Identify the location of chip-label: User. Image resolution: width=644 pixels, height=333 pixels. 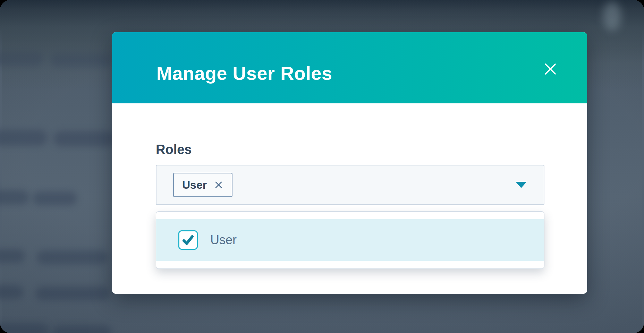
(194, 185).